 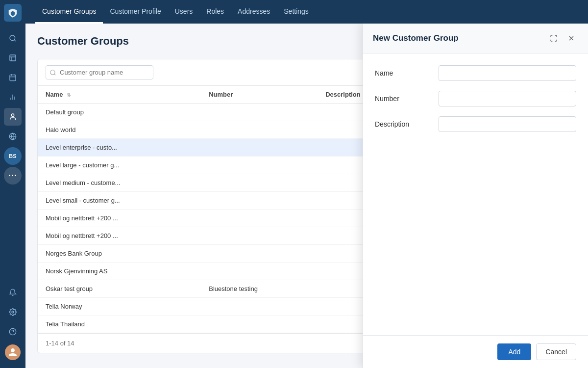 What do you see at coordinates (120, 307) in the screenshot?
I see `cell-name: Telia Norway` at bounding box center [120, 307].